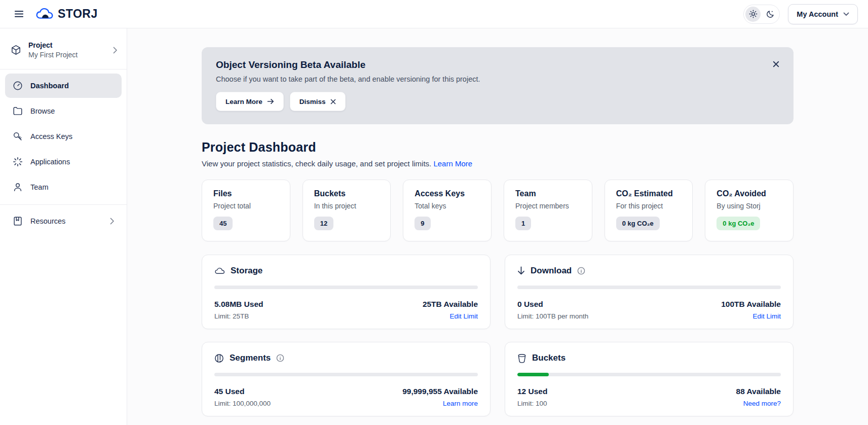 This screenshot has height=425, width=868. What do you see at coordinates (823, 14) in the screenshot?
I see `my-account-button: My Account` at bounding box center [823, 14].